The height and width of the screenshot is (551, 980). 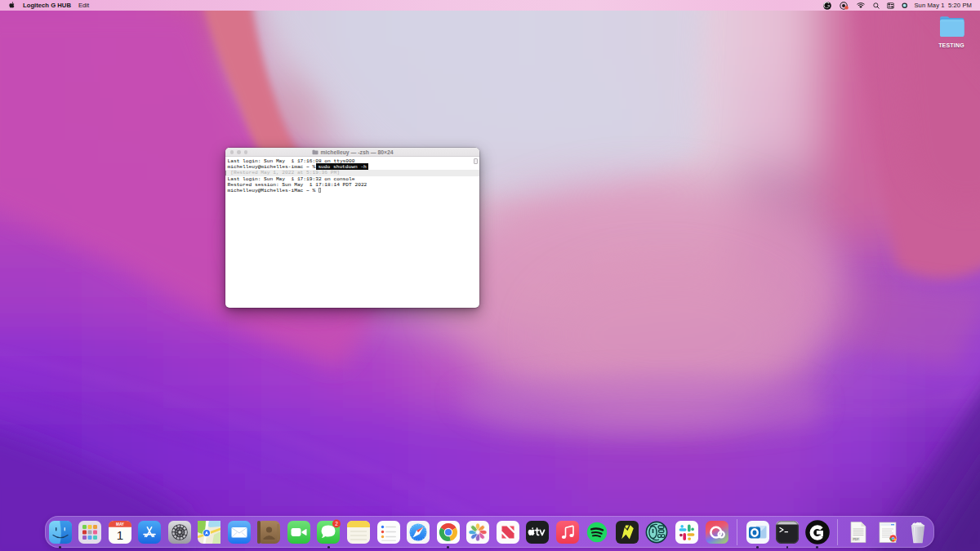 What do you see at coordinates (856, 540) in the screenshot?
I see `svg-text: PDF` at bounding box center [856, 540].